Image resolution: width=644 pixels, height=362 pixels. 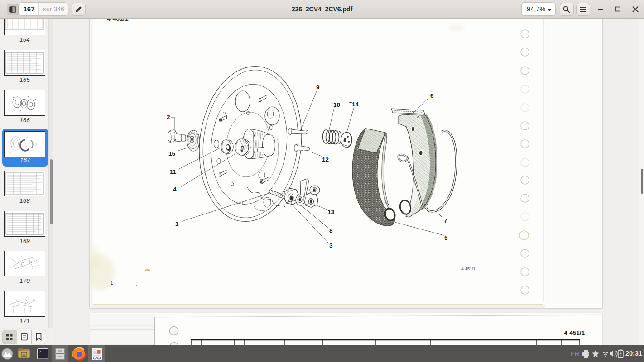 I want to click on svg-text: 7, so click(x=446, y=221).